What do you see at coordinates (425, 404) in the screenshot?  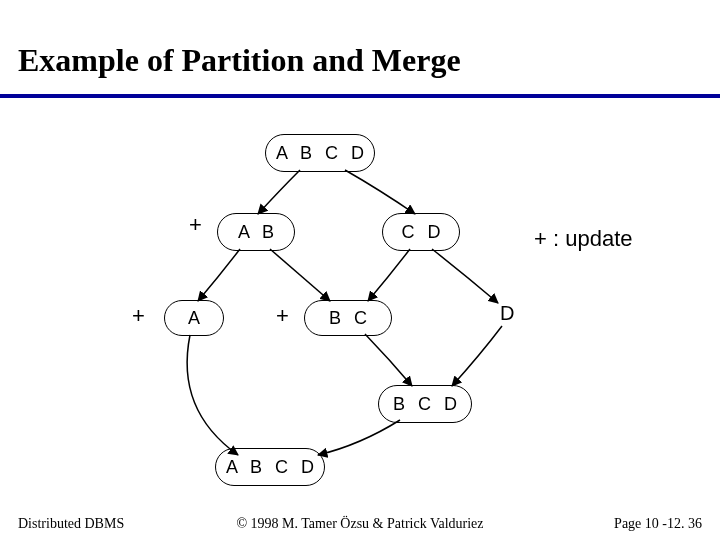 I see `node-bcd: B C D` at bounding box center [425, 404].